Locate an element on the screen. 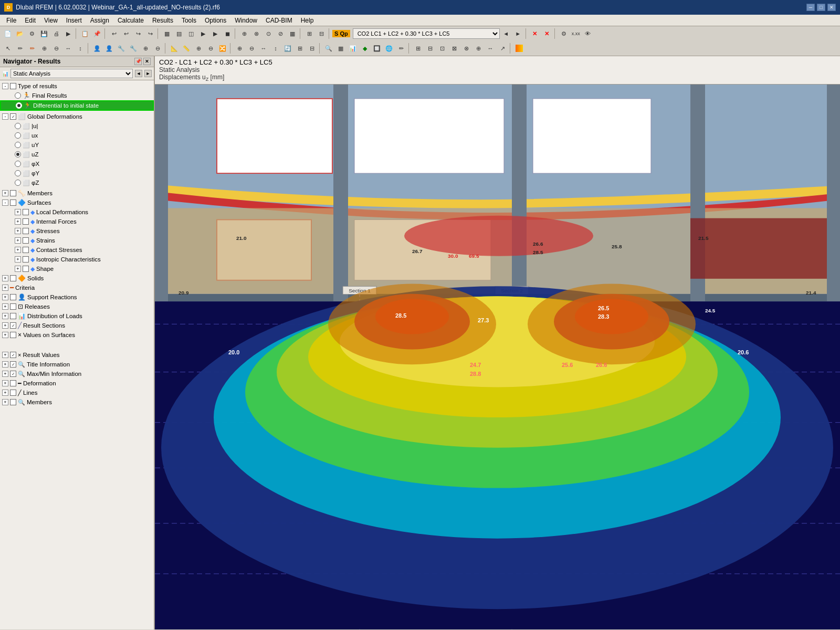 The image size is (840, 630). tb2-3: ✏ is located at coordinates (32, 48).